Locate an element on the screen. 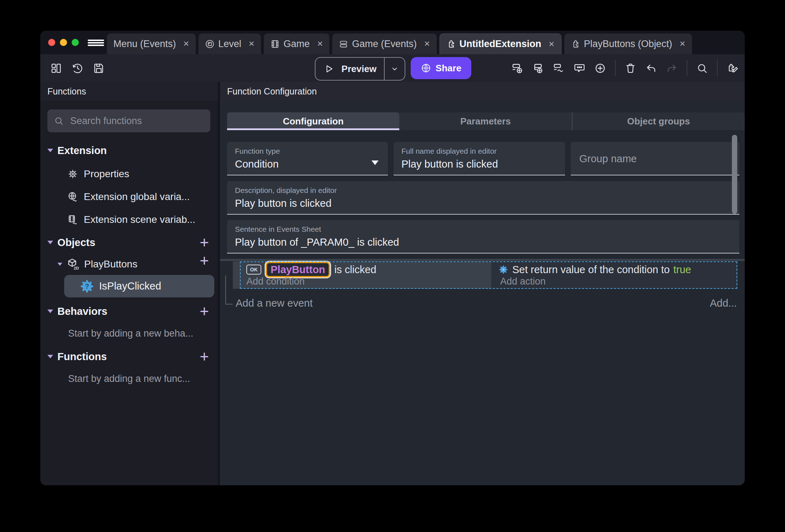 Image resolution: width=785 pixels, height=532 pixels. sentence-field: Sentence in Events Sheet Play button of … is located at coordinates (483, 237).